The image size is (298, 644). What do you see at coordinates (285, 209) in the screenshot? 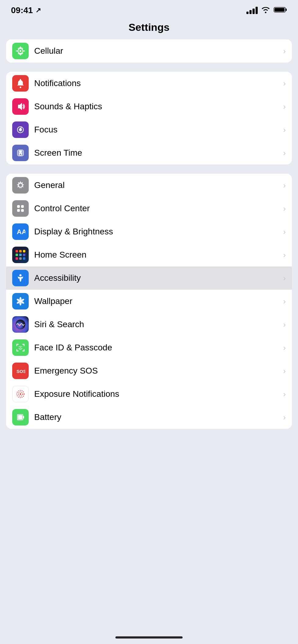
I see `controlcenter-chevron: ›` at bounding box center [285, 209].